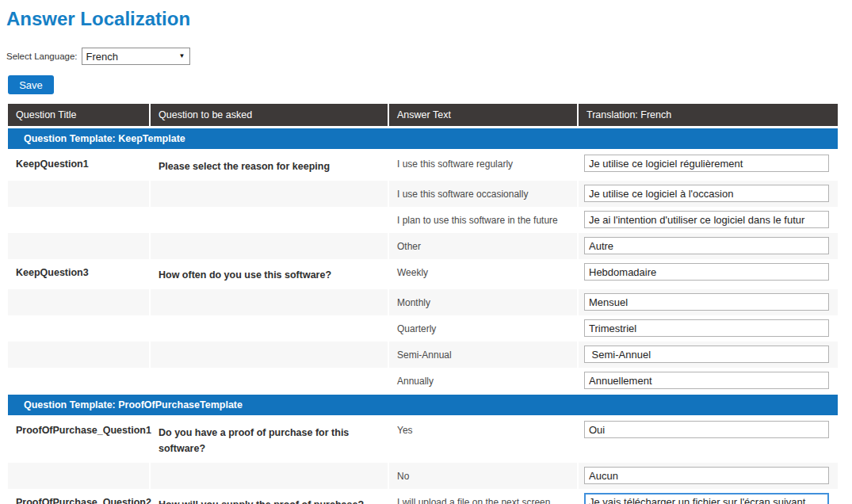 This screenshot has width=852, height=504. I want to click on section-header: Question Template: KeepTemplate, so click(423, 139).